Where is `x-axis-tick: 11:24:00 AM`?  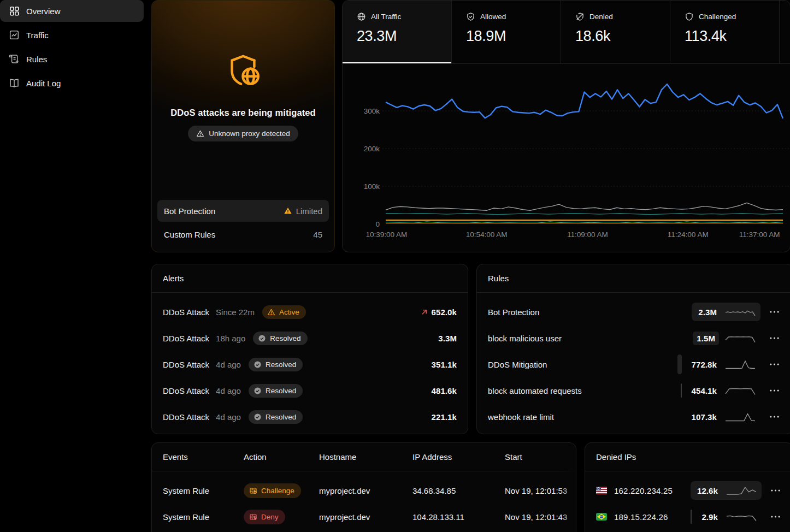 x-axis-tick: 11:24:00 AM is located at coordinates (688, 235).